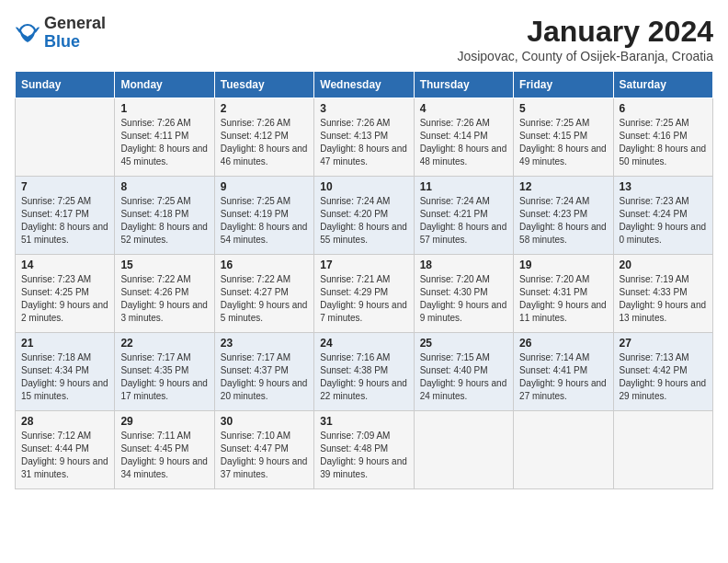 Image resolution: width=728 pixels, height=563 pixels. I want to click on day-number: 18, so click(463, 265).